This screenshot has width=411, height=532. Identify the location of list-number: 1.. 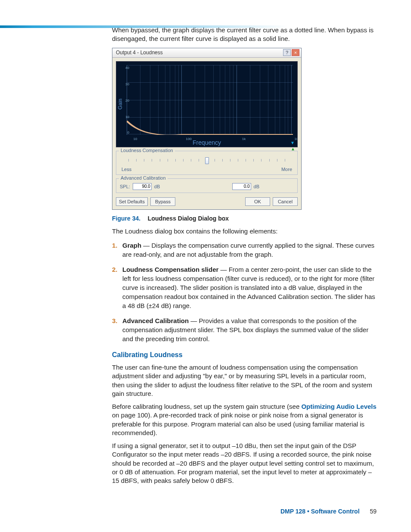
(117, 250).